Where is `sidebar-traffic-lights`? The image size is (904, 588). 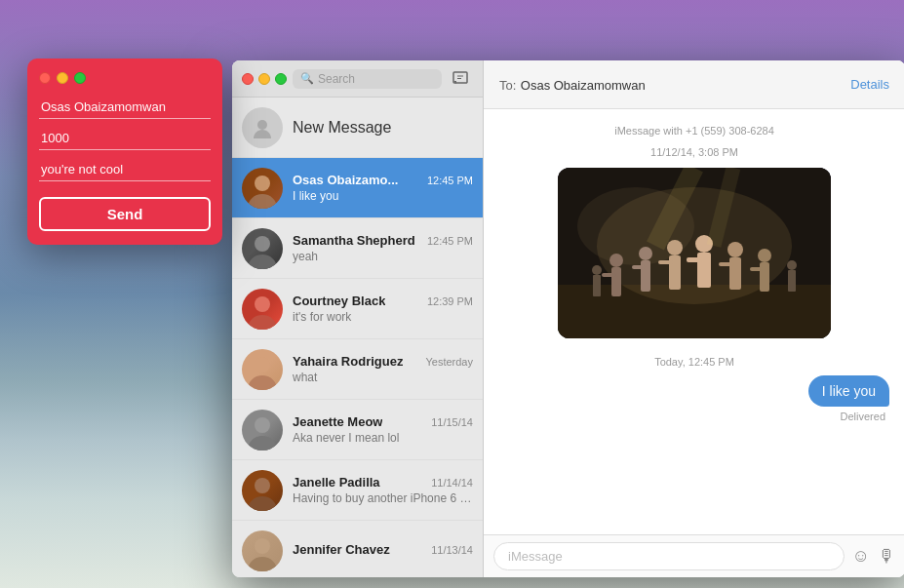 sidebar-traffic-lights is located at coordinates (264, 79).